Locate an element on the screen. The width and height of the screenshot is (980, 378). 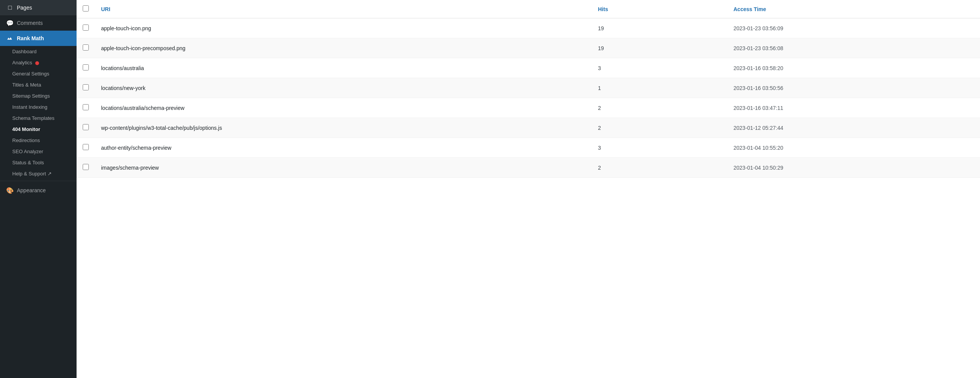
rankmath-submenu: Dashboard Analytics General Settings Tit… is located at coordinates (38, 113).